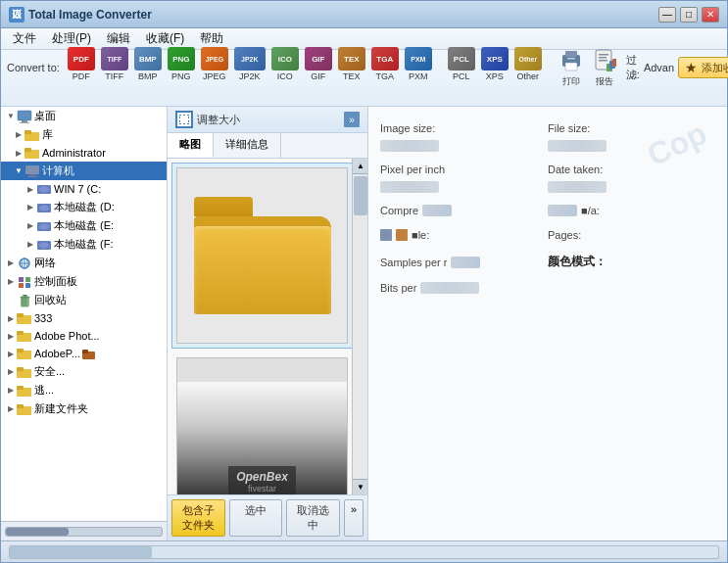 The height and width of the screenshot is (563, 728). I want to click on toolbar: Convert to: PDF PDF TIFF TIFF BMP BMP PN…, so click(364, 78).